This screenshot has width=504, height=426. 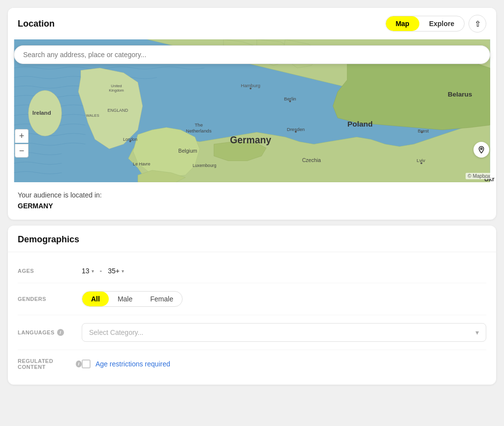 I want to click on age-min-chevron: ▾, so click(x=93, y=271).